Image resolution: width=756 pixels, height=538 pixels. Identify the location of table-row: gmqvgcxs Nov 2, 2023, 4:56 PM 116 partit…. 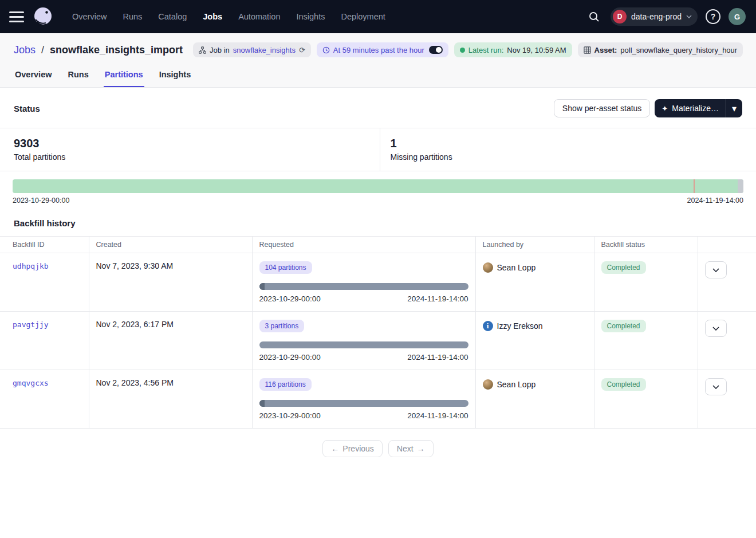
(378, 399).